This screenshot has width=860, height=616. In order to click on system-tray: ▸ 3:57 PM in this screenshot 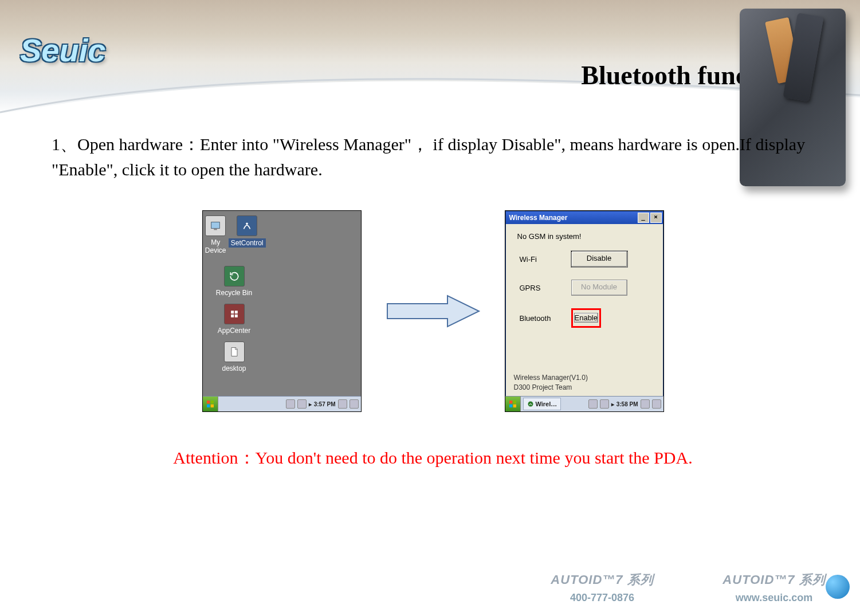, I will do `click(322, 404)`.